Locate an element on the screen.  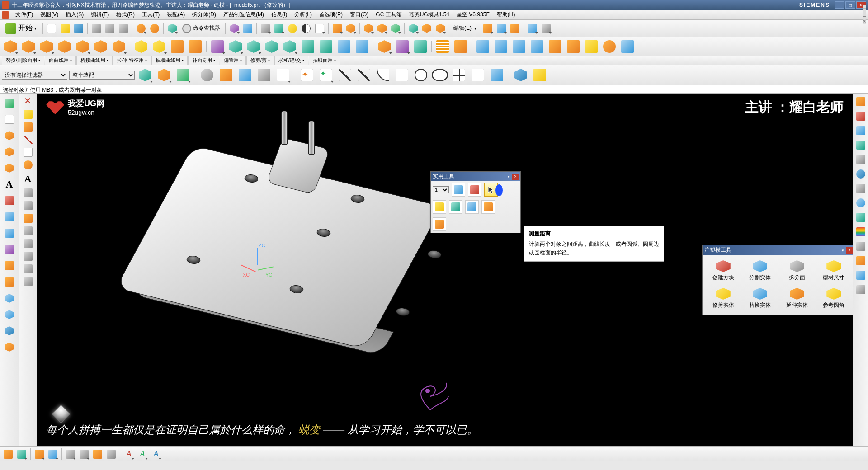
menu-view: 视图(V) is located at coordinates (49, 14).